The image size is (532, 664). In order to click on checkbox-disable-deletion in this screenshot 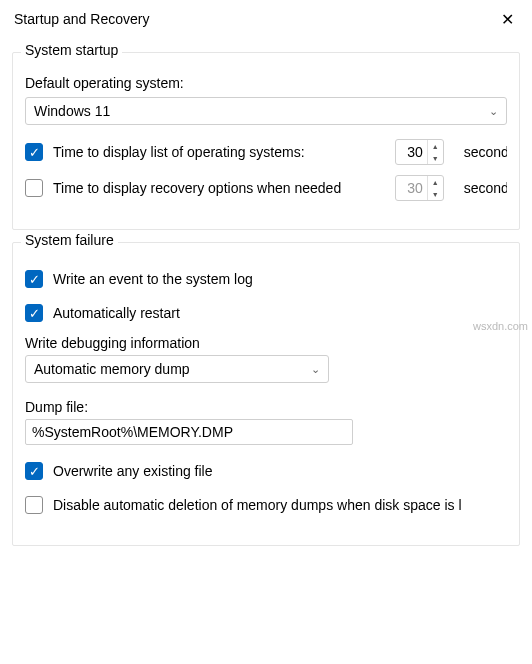, I will do `click(34, 505)`.